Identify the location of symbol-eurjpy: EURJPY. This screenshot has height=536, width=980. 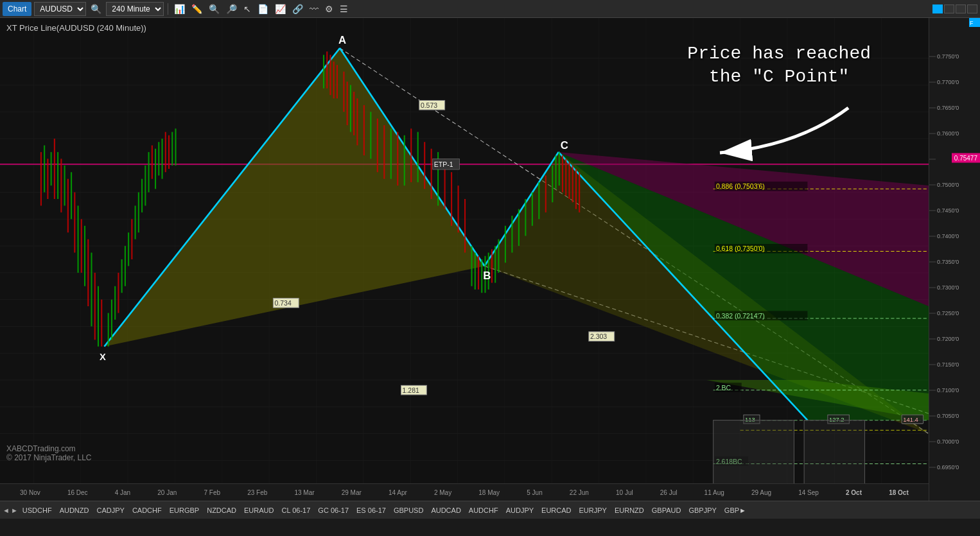
(593, 510).